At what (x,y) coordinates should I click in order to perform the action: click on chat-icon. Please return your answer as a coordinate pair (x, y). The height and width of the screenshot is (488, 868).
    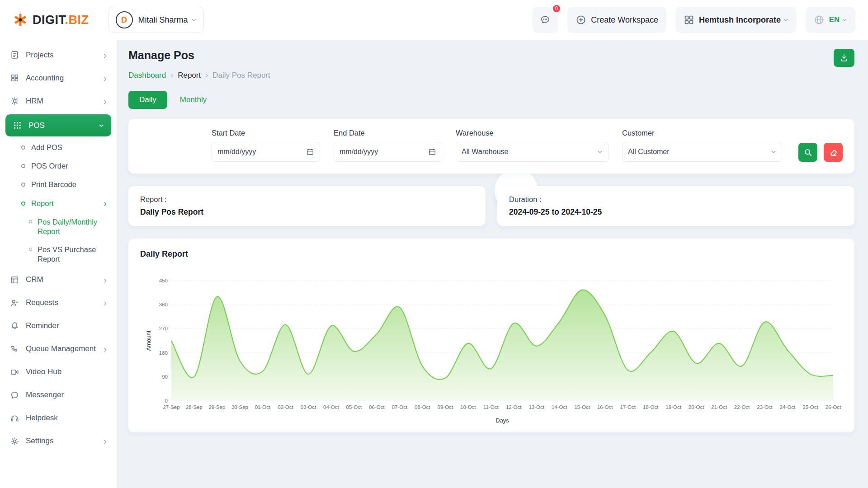
    Looking at the image, I should click on (545, 20).